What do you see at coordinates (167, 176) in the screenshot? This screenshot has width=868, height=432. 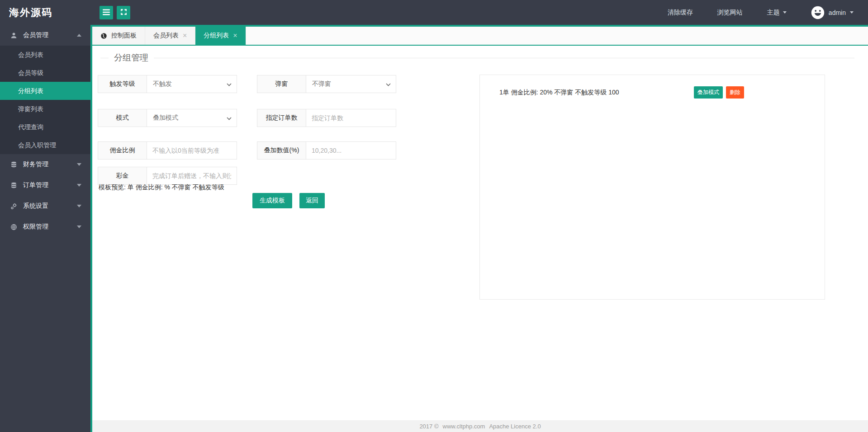 I see `field-bonus: 彩金` at bounding box center [167, 176].